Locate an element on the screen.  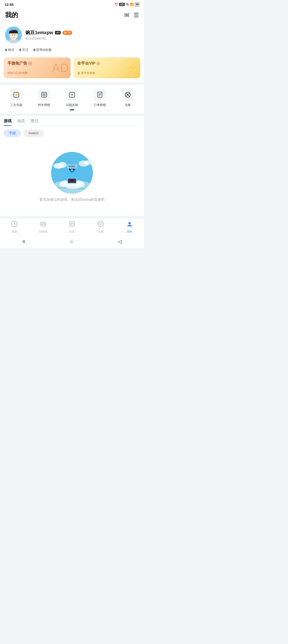
mail-icon: ✉ is located at coordinates (127, 15).